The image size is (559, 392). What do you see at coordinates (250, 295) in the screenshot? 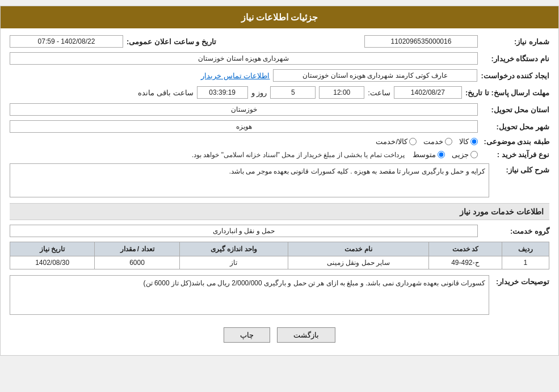
I see `toseeh-box-wrapper: کسورات قانونی بعهده شهرداری نمی باشد. و …` at bounding box center [250, 295].